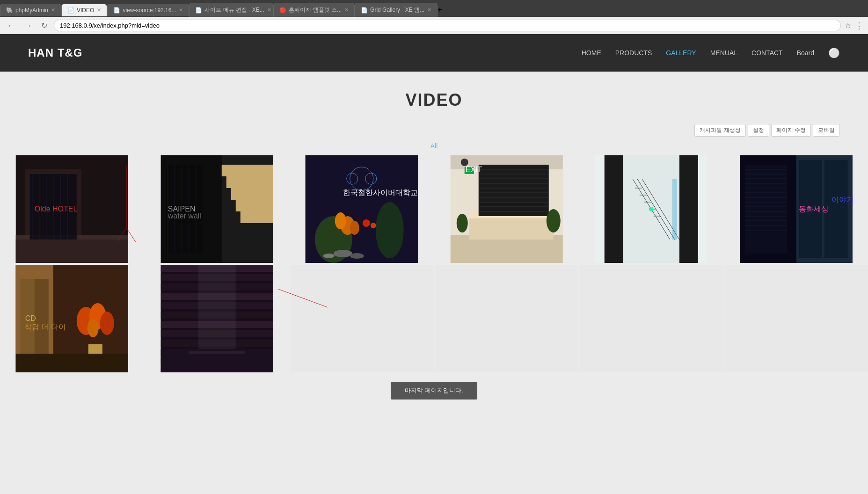 Image resolution: width=868 pixels, height=494 pixels. I want to click on template-icon: 🔴, so click(283, 10).